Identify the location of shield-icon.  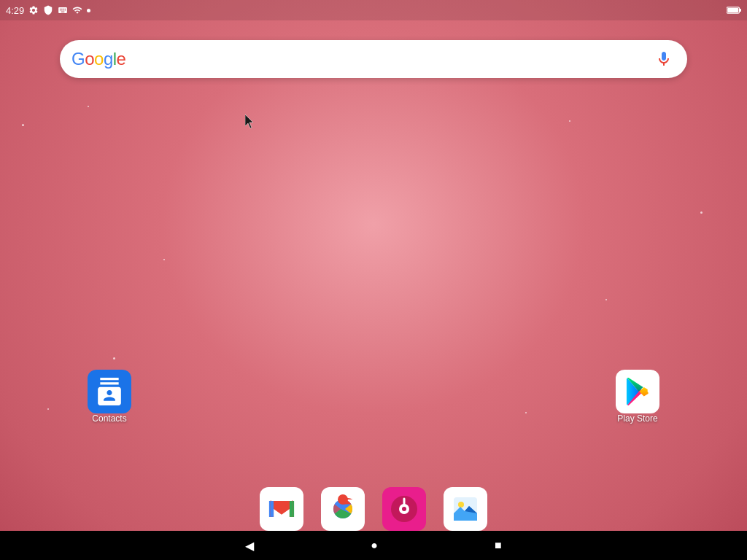
(48, 10).